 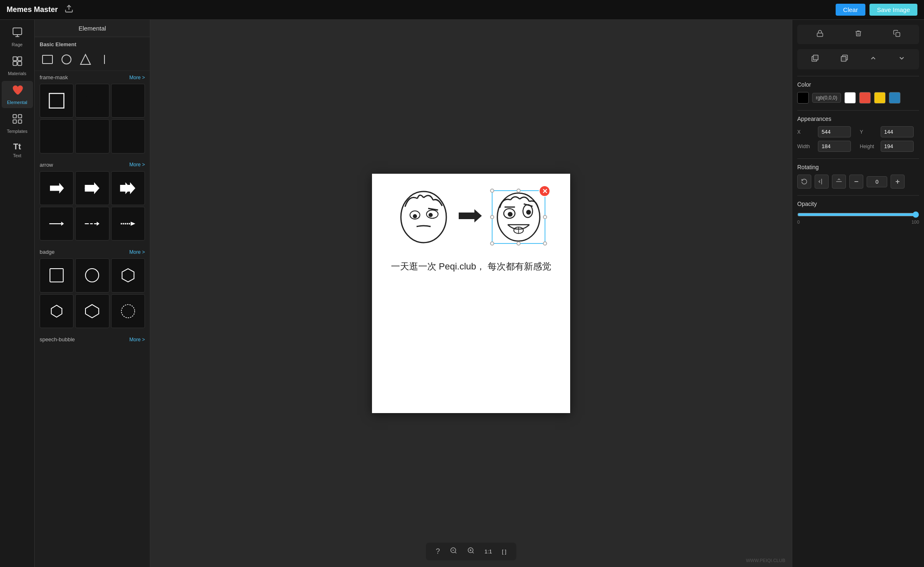 I want to click on flip-v-button, so click(x=822, y=182).